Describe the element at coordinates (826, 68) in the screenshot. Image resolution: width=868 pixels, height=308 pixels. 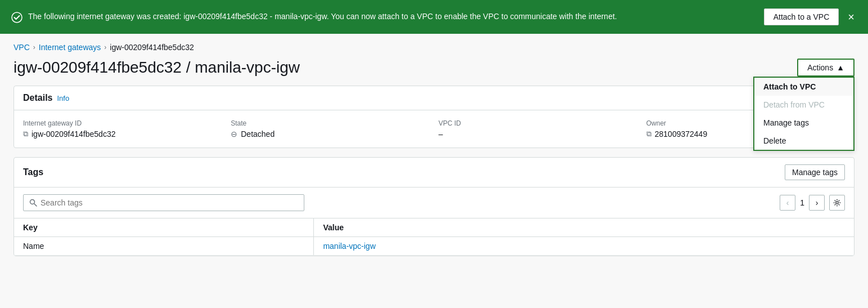
I see `actions-button: Actions ▲` at that location.